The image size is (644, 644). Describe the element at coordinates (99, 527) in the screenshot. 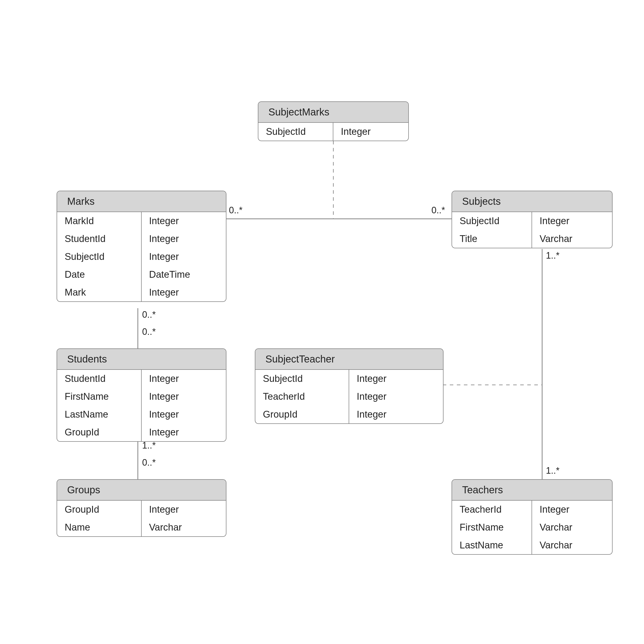

I see `attr-name: Name` at that location.